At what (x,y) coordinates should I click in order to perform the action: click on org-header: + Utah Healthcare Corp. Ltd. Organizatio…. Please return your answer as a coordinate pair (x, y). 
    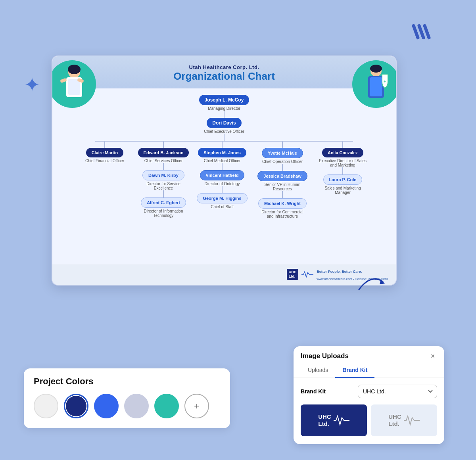
    Looking at the image, I should click on (224, 72).